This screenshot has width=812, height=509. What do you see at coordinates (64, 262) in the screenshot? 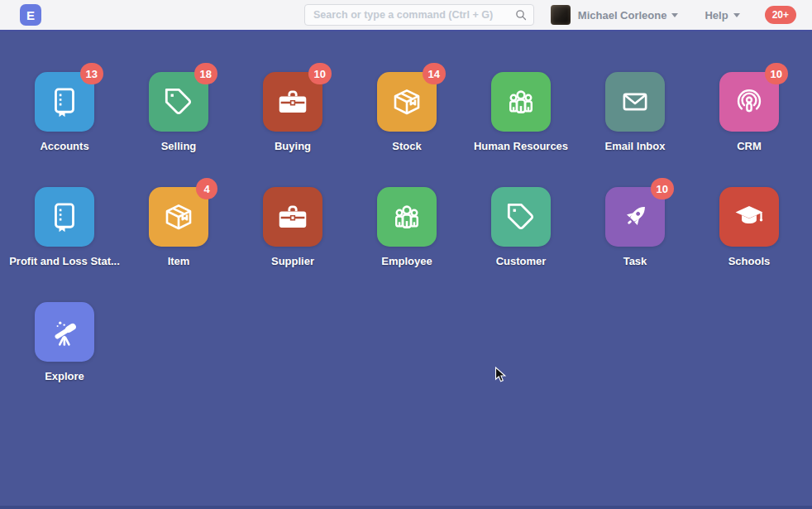
I see `module-label: Profit and Loss Stat...` at bounding box center [64, 262].